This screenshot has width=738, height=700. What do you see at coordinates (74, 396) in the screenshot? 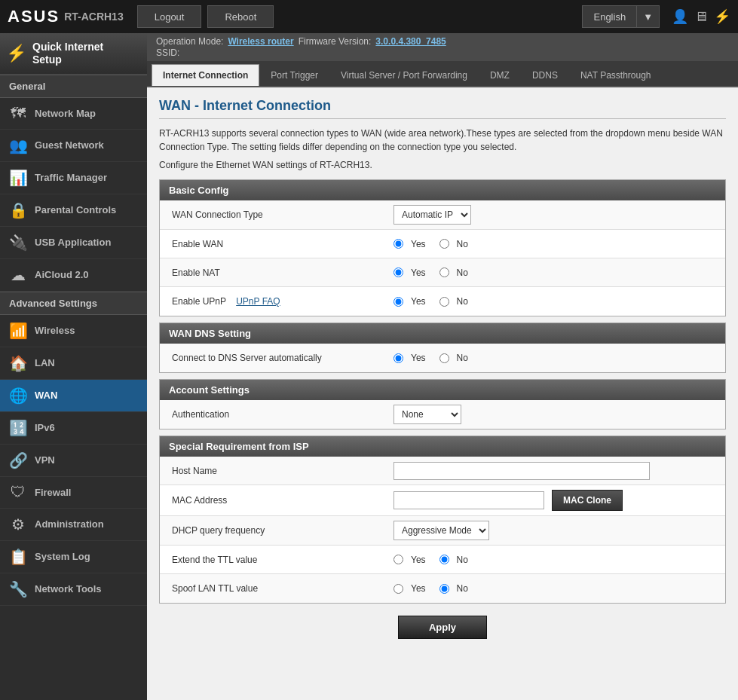
I see `sidebar-item-wan: 🌐 WAN` at bounding box center [74, 396].